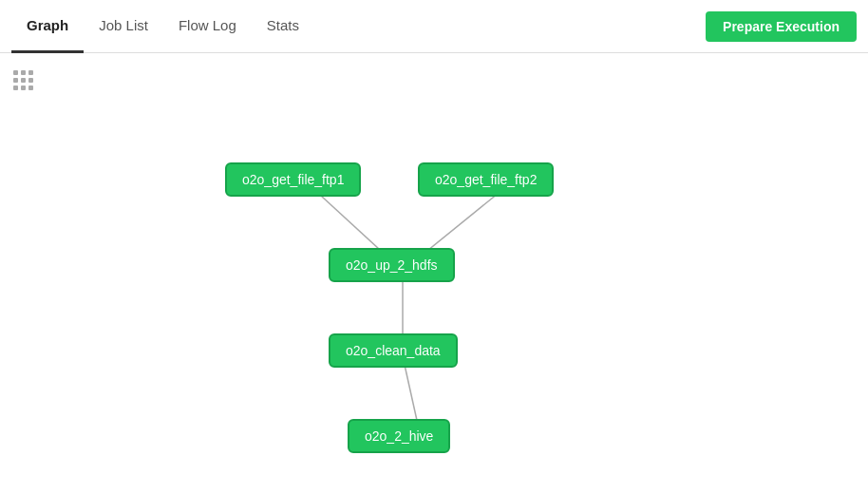 This screenshot has width=868, height=494. Describe the element at coordinates (123, 27) in the screenshot. I see `tab-job-list: Job List` at that location.